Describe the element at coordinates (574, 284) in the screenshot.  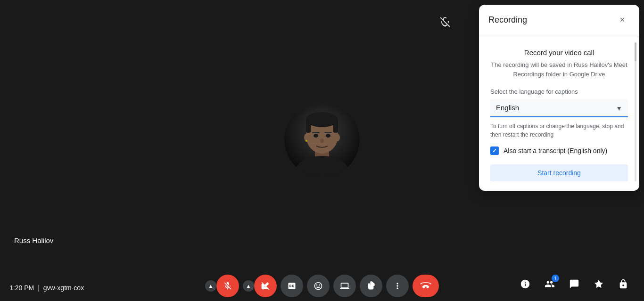
I see `right-toolbar: 1` at that location.